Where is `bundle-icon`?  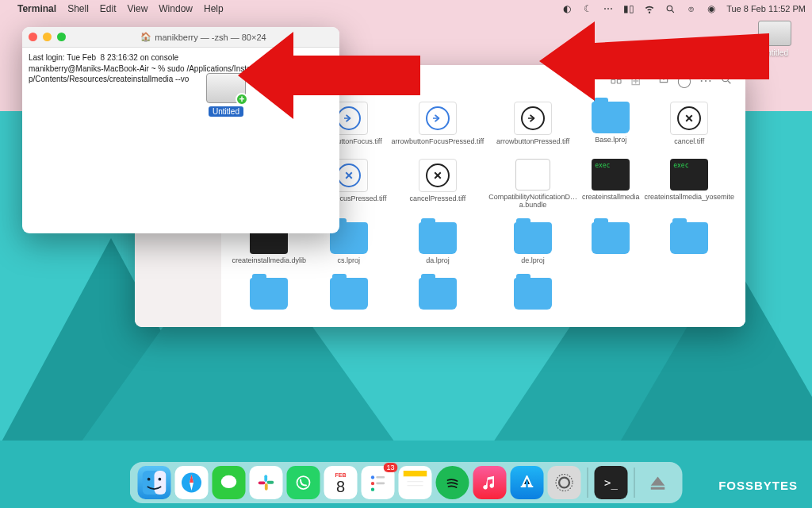 bundle-icon is located at coordinates (533, 175).